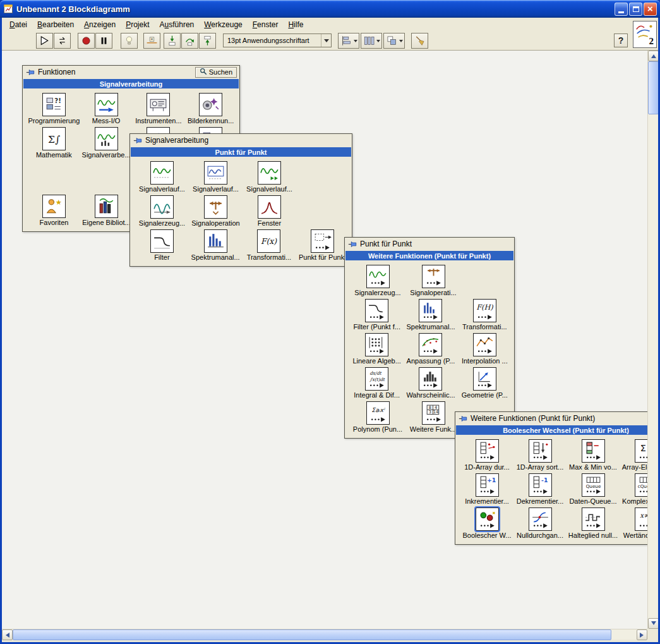 The height and width of the screenshot is (644, 660). I want to click on titlebar: Unbenannt 2 Blockdiagramm ×, so click(330, 9).